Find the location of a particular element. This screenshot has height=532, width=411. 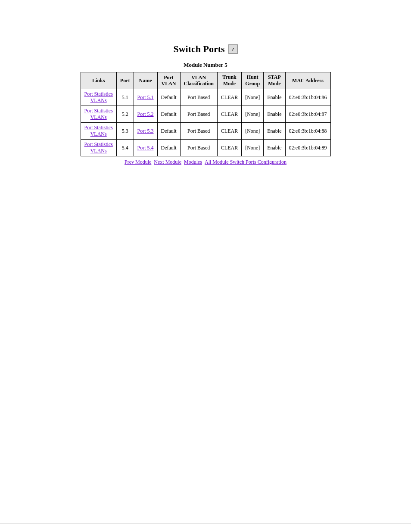

switch-ports-table: Links Port Name PortVLAN VLANClassificat… is located at coordinates (206, 114).